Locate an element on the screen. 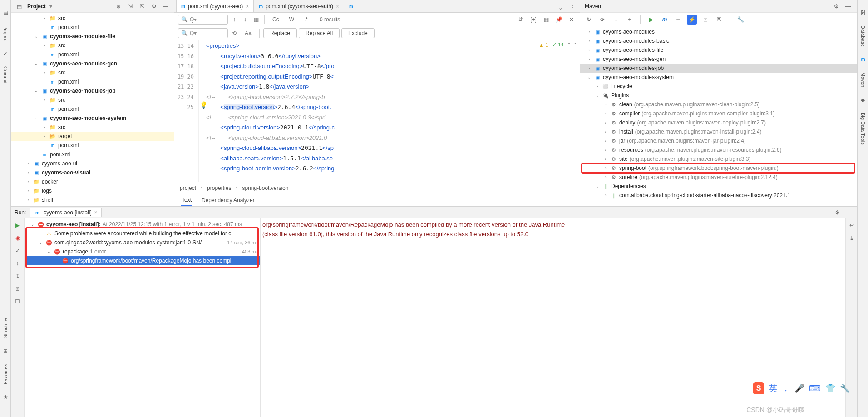 This screenshot has width=868, height=417. maven-stripe-label: Maven is located at coordinates (863, 80).